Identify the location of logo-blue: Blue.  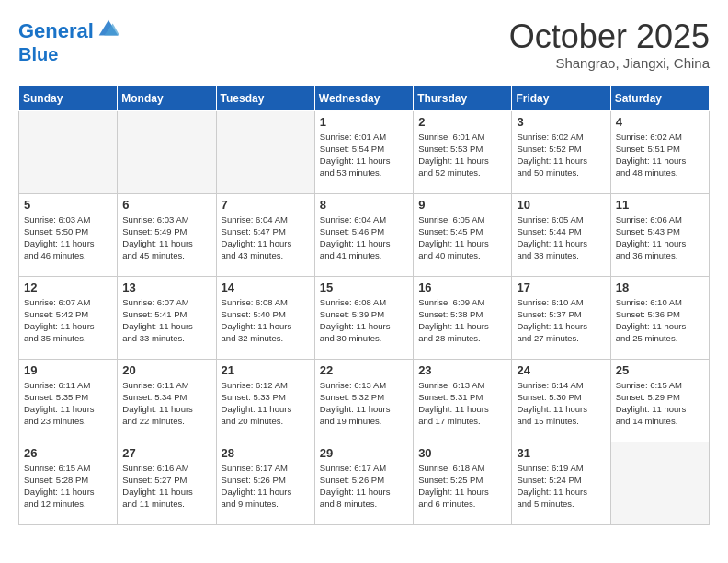
(70, 54).